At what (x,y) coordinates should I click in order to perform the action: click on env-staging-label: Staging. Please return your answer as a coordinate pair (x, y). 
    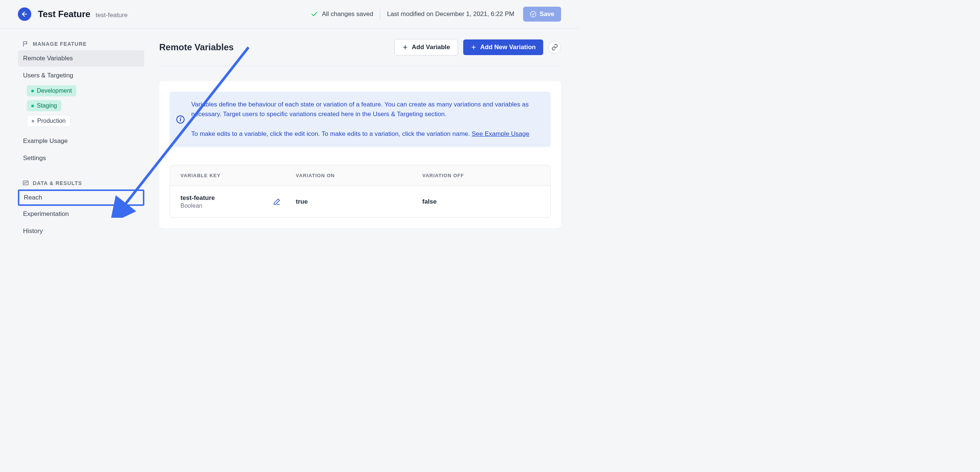
    Looking at the image, I should click on (47, 106).